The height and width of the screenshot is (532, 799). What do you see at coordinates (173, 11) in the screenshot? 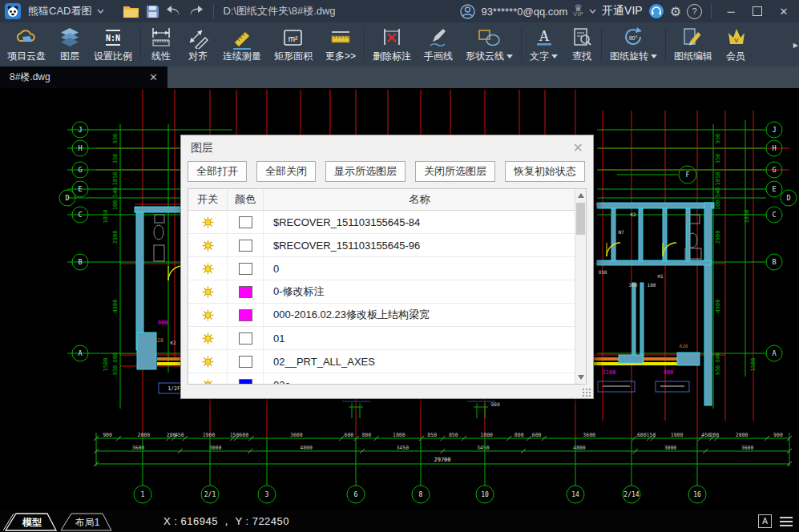
I see `undo-button` at bounding box center [173, 11].